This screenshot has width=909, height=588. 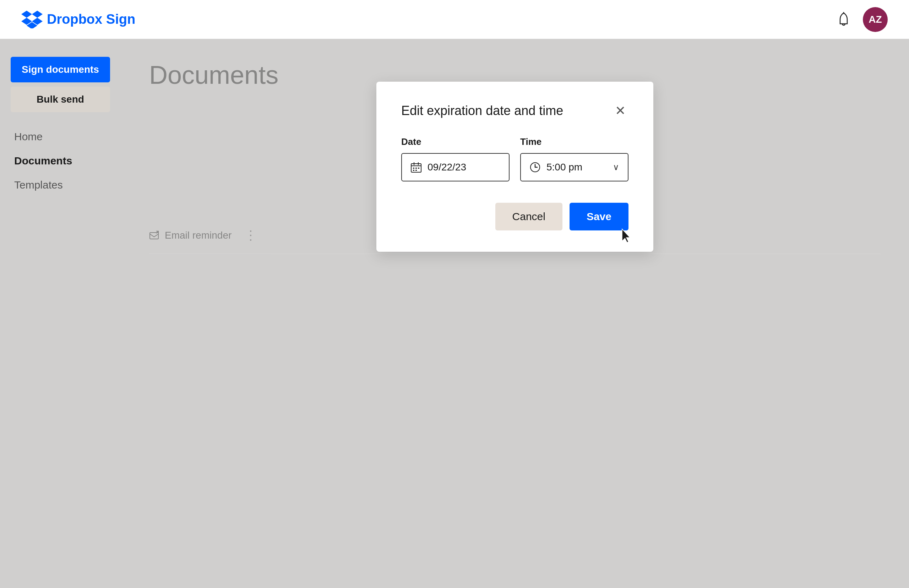 What do you see at coordinates (447, 167) in the screenshot?
I see `date-value: 09/22/23` at bounding box center [447, 167].